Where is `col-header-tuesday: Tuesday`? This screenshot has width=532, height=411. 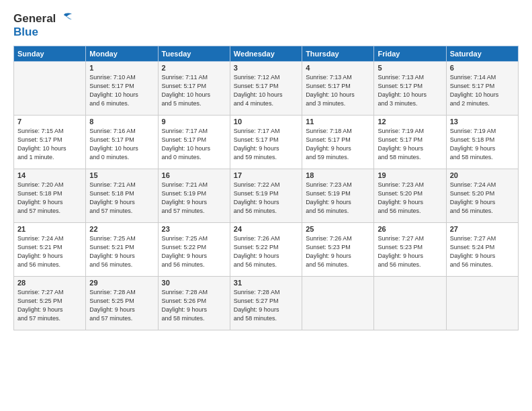
col-header-tuesday: Tuesday is located at coordinates (193, 54).